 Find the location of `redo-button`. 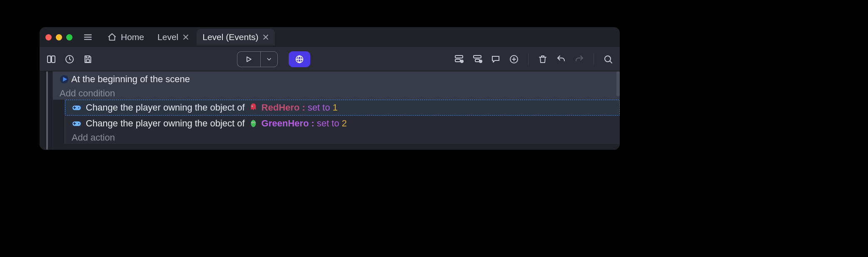

redo-button is located at coordinates (579, 59).